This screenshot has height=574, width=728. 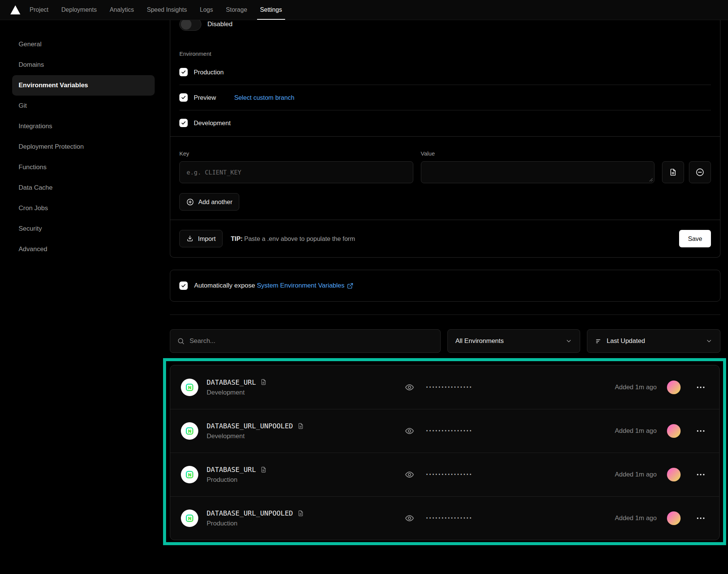 What do you see at coordinates (654, 341) in the screenshot?
I see `sort-dropdown-label: Last Updated` at bounding box center [654, 341].